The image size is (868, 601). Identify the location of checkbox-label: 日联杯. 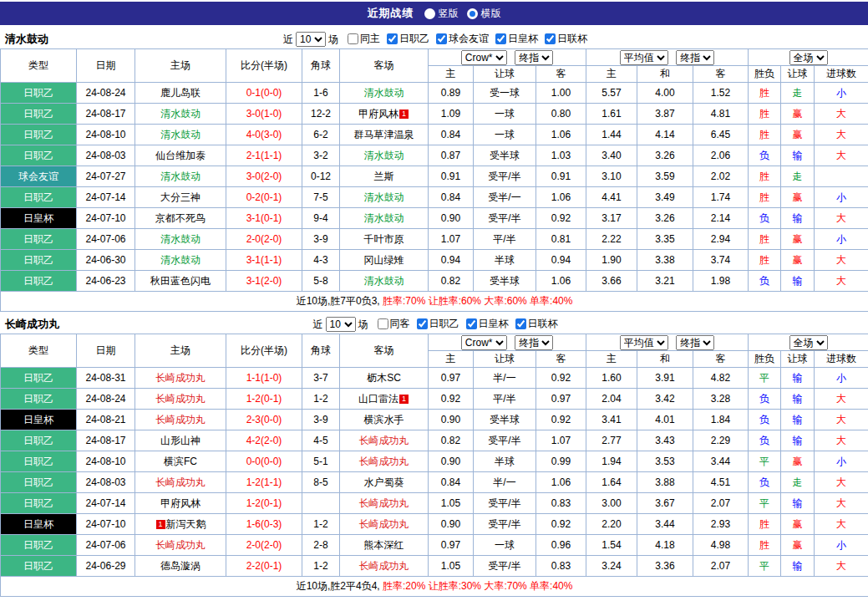
(572, 38).